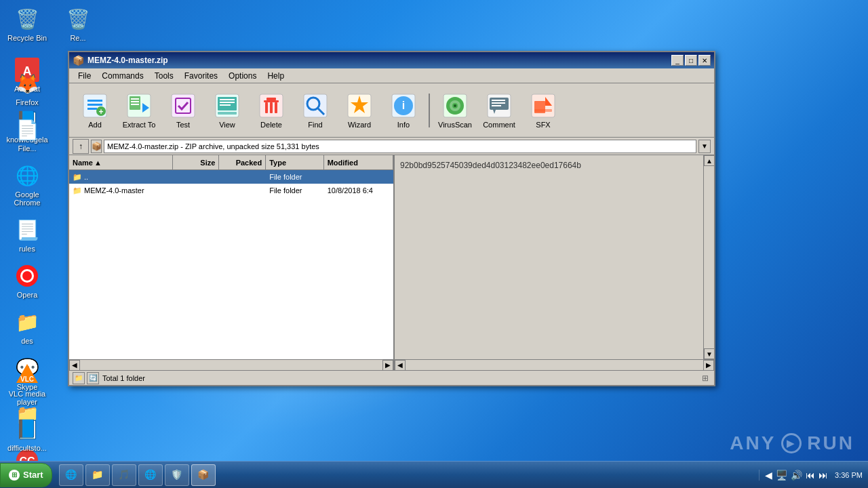 This screenshot has height=488, width=868. I want to click on status-bar: 📁 🔄 Total 1 folder ⊞, so click(392, 378).